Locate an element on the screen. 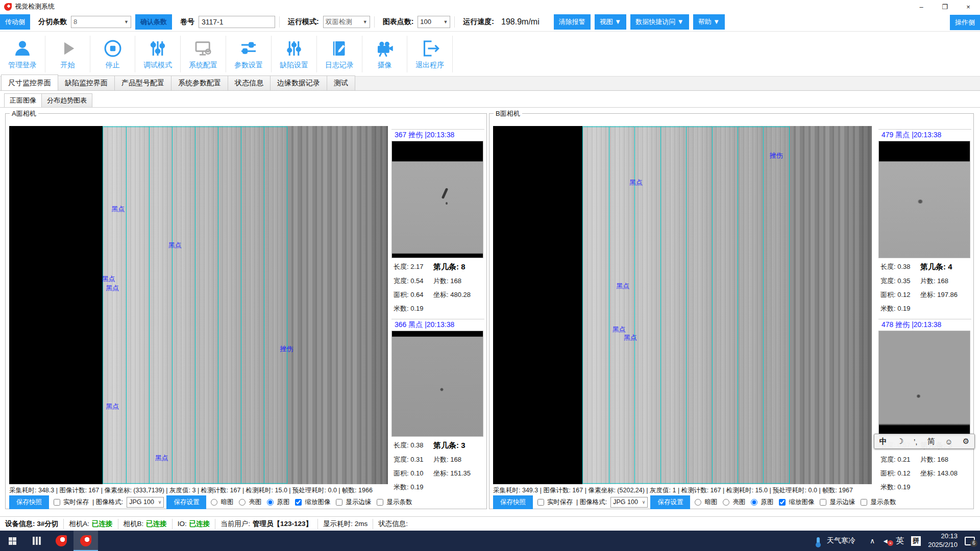 This screenshot has width=980, height=551. ime-simplified-button: 简 is located at coordinates (931, 442).